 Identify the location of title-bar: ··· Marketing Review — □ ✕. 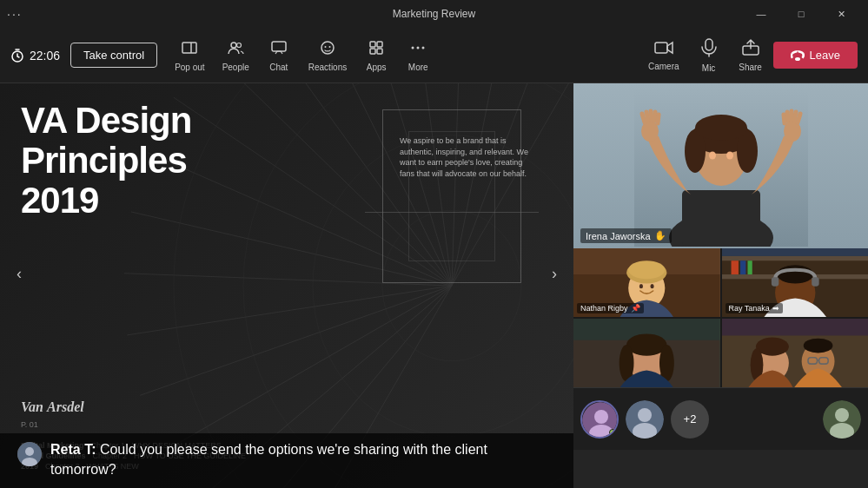
(434, 14).